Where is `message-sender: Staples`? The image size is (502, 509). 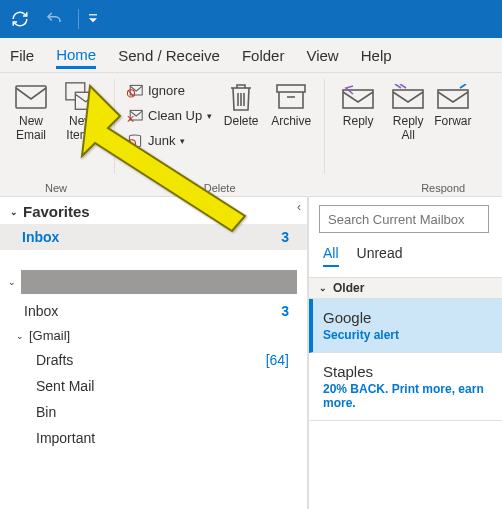 message-sender: Staples is located at coordinates (412, 372).